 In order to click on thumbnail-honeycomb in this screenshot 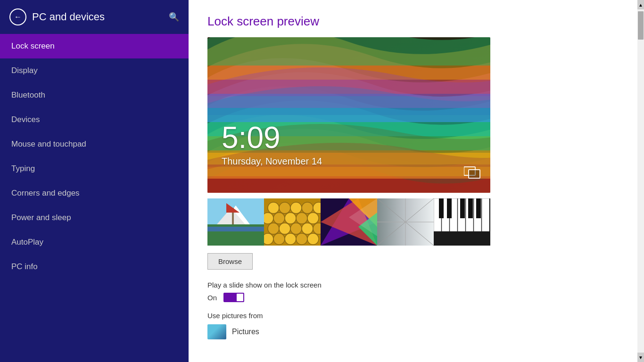, I will do `click(292, 222)`.